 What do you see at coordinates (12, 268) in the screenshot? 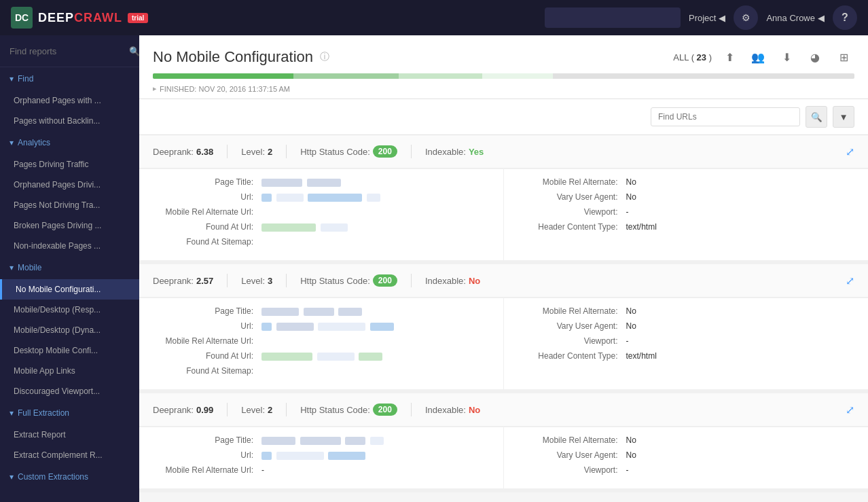
I see `mobile-arrow-icon: ▾` at bounding box center [12, 268].